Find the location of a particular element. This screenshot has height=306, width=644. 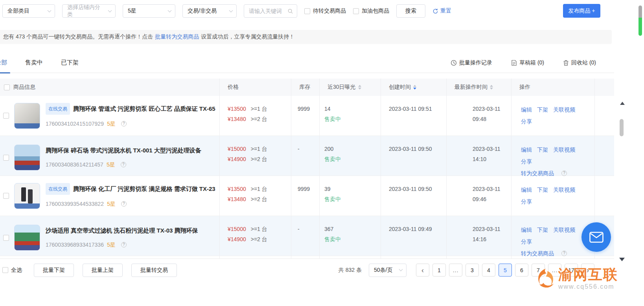

prev-page-button: ‹ is located at coordinates (423, 270).